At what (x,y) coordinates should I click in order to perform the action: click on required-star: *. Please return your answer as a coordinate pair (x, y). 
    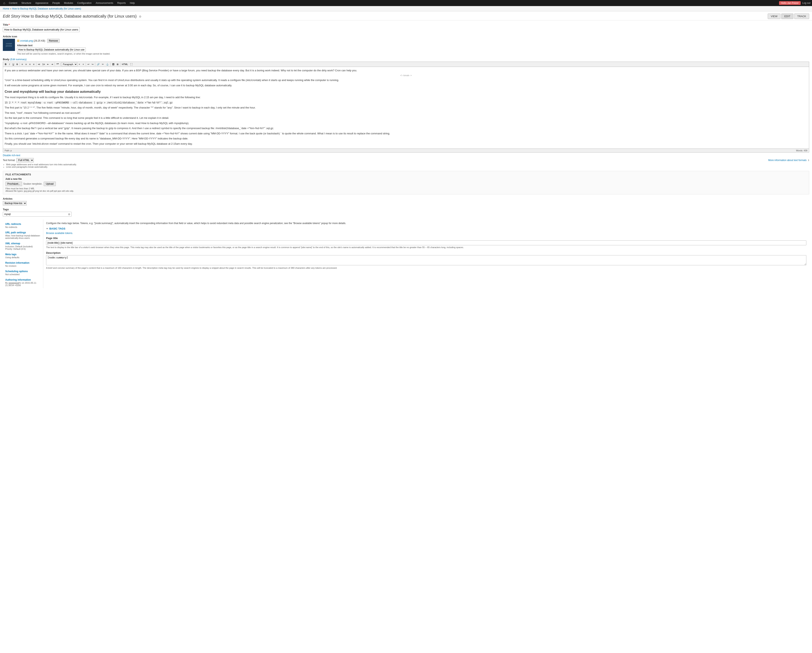
    Looking at the image, I should click on (9, 25).